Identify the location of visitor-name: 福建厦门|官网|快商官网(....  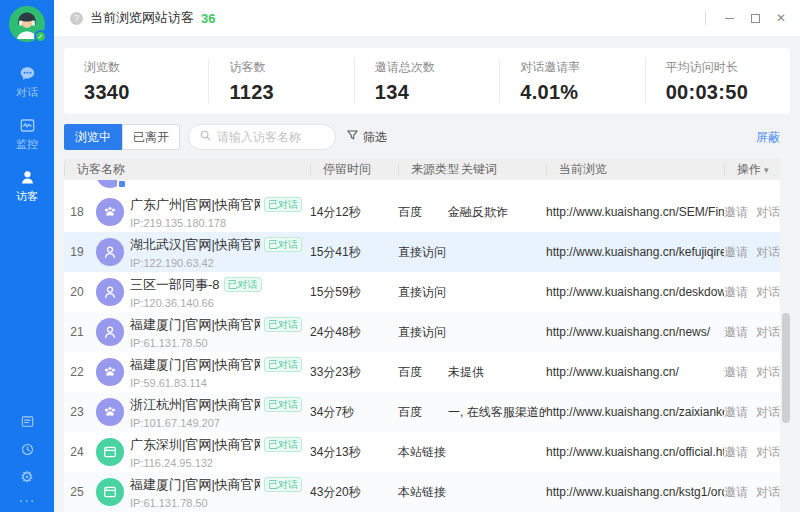
(195, 325).